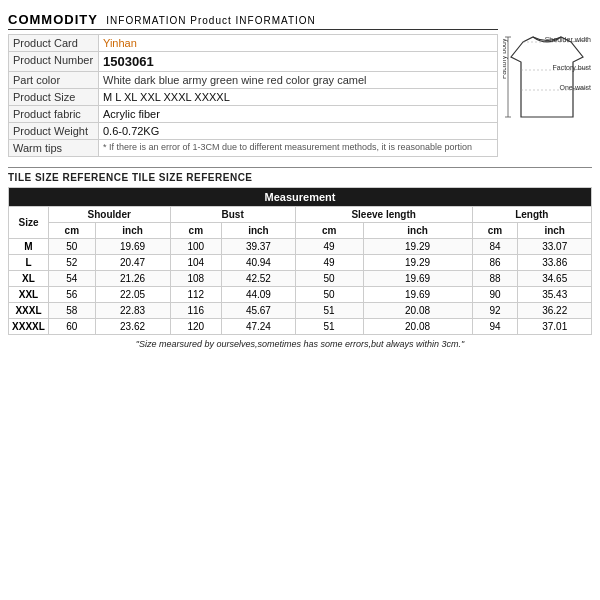  Describe the element at coordinates (29, 295) in the screenshot. I see `meas-cell-3-0: XXL` at that location.